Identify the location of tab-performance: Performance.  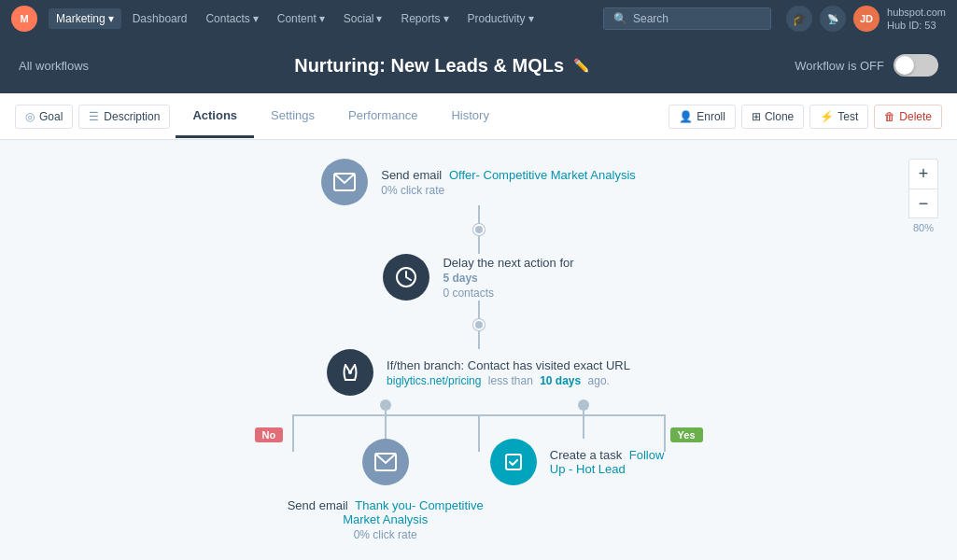
(383, 117).